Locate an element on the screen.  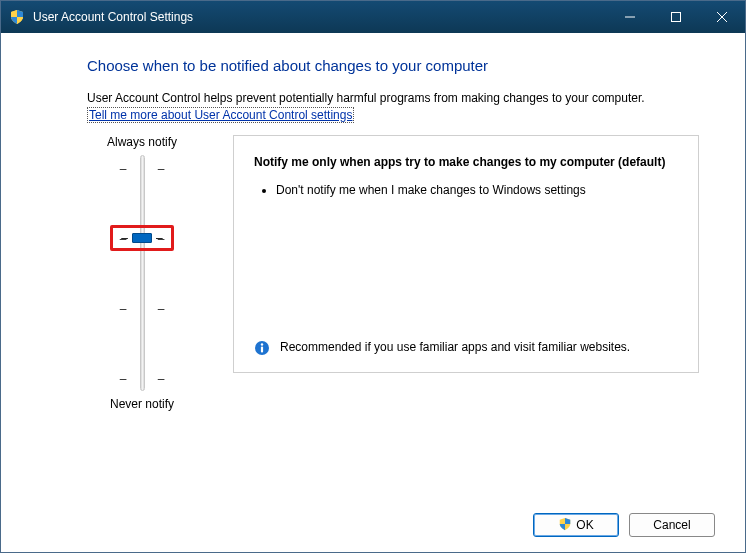
description-title: Notify me only when apps try to make cha… is located at coordinates (466, 162).